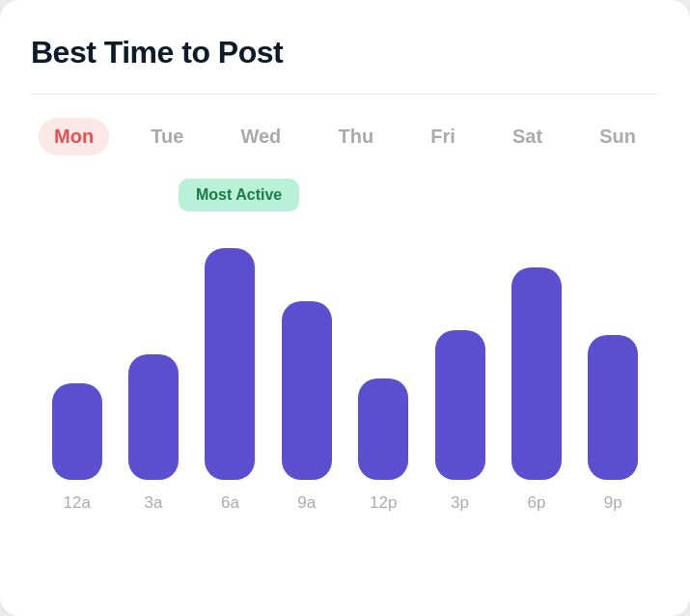  Describe the element at coordinates (230, 364) in the screenshot. I see `bar-col-6a` at that location.